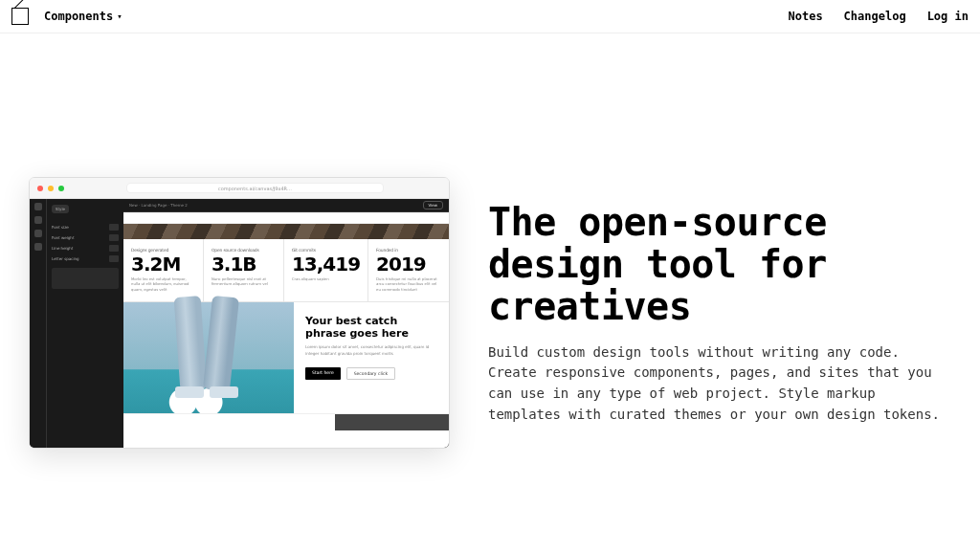 This screenshot has height=551, width=980. What do you see at coordinates (60, 228) in the screenshot?
I see `sidebar-field-label: Font size` at bounding box center [60, 228].